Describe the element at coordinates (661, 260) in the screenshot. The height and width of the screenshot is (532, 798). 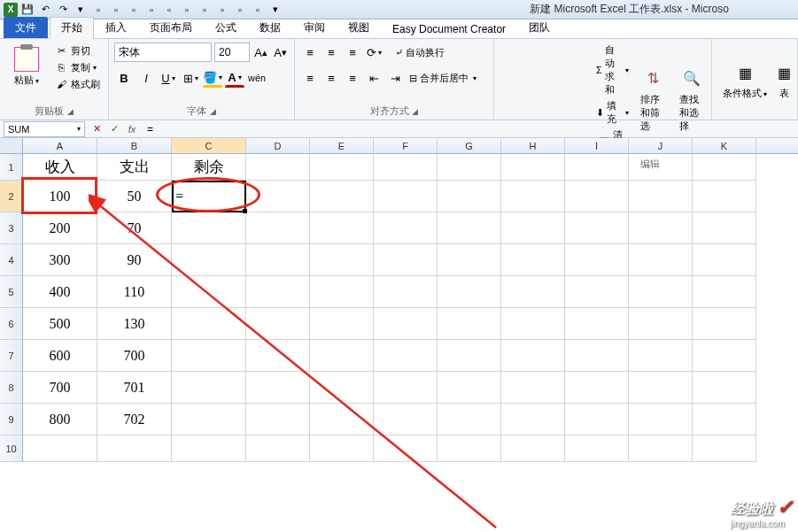
I see `cell-J4` at that location.